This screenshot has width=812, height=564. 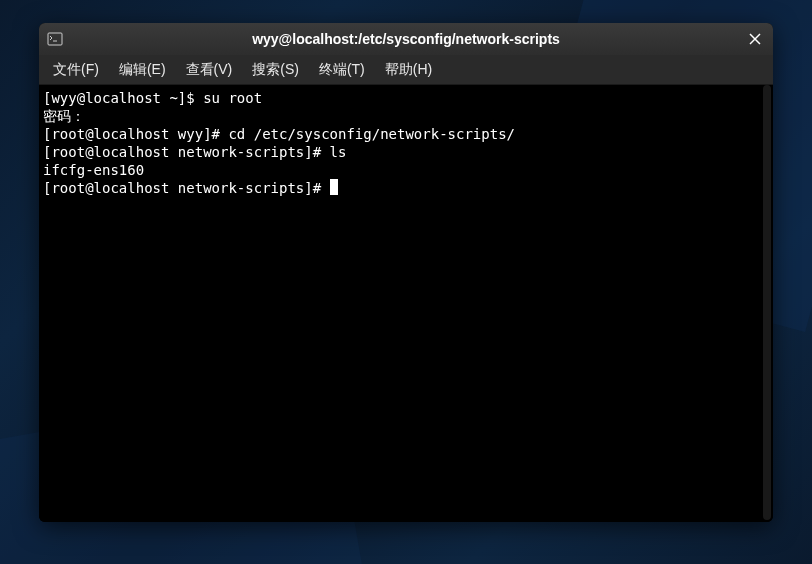 I want to click on menu-file: 文件(F), so click(x=76, y=70).